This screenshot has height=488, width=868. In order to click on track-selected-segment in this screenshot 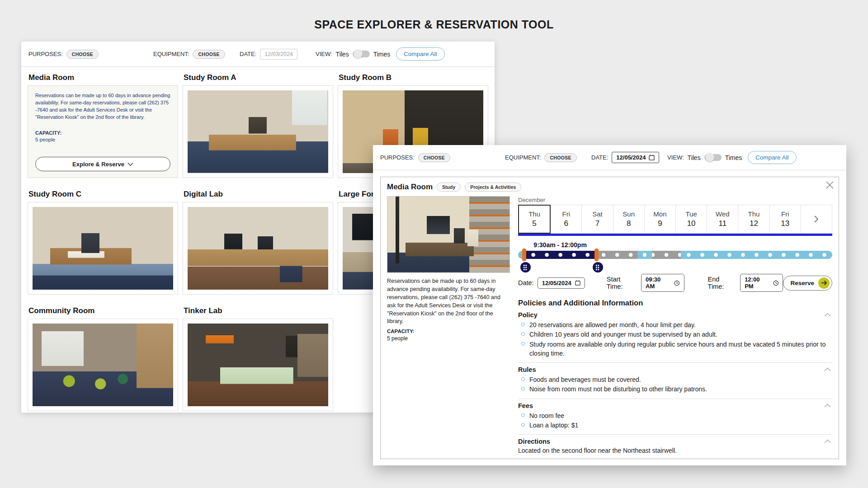, I will do `click(561, 255)`.